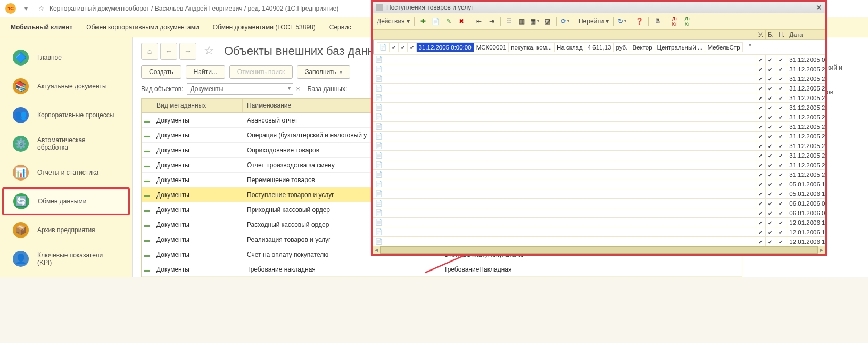 The height and width of the screenshot is (343, 868). What do you see at coordinates (509, 21) in the screenshot?
I see `filter1-icon: ☲` at bounding box center [509, 21].